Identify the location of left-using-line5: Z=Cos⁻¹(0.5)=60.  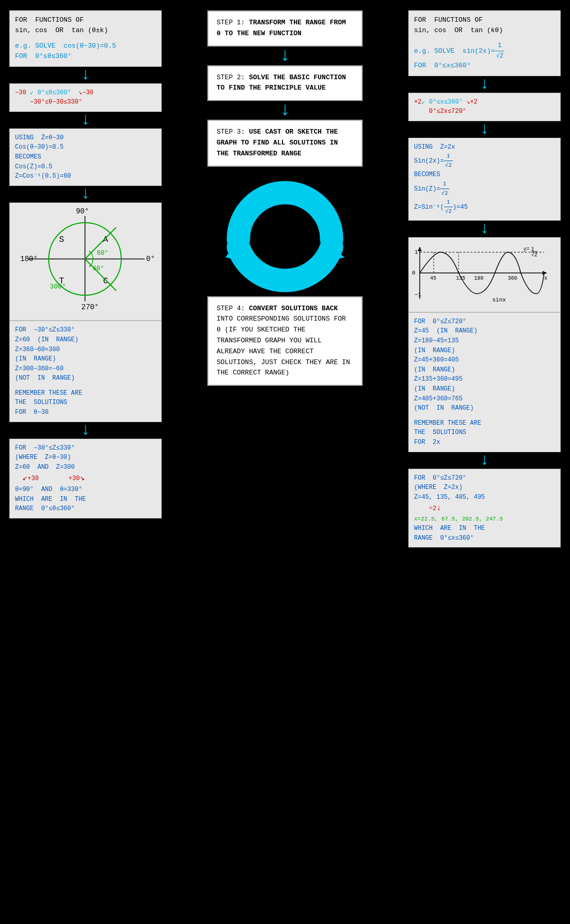
(86, 176).